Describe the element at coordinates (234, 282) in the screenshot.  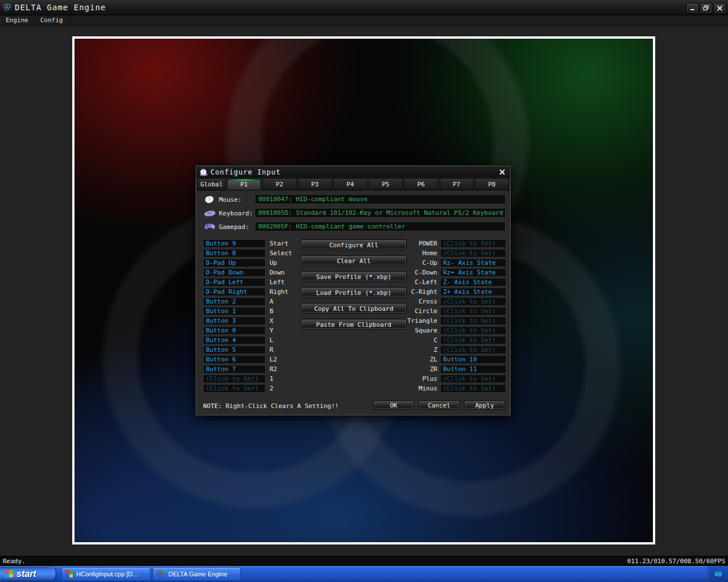
I see `mapping-field: D-Pad Left` at that location.